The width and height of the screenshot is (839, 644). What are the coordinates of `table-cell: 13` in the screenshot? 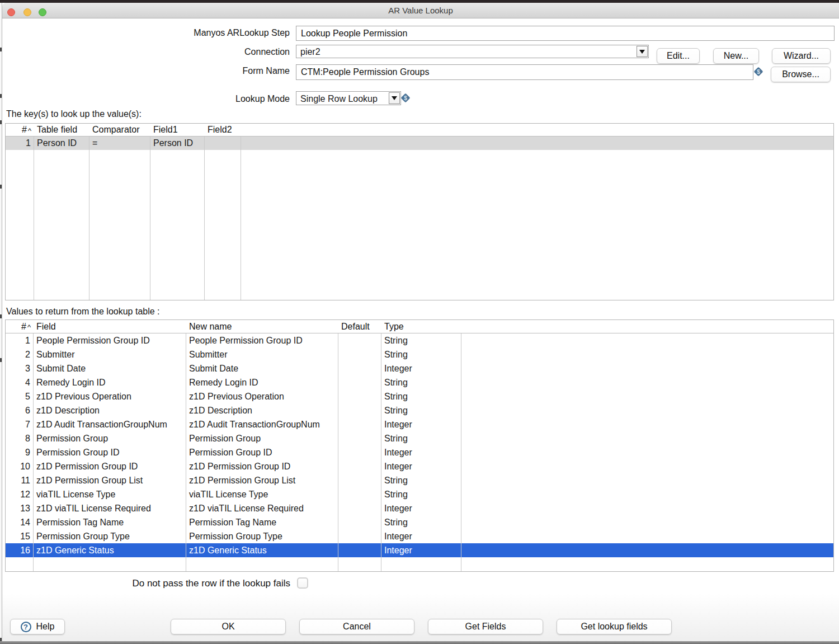 It's located at (19, 508).